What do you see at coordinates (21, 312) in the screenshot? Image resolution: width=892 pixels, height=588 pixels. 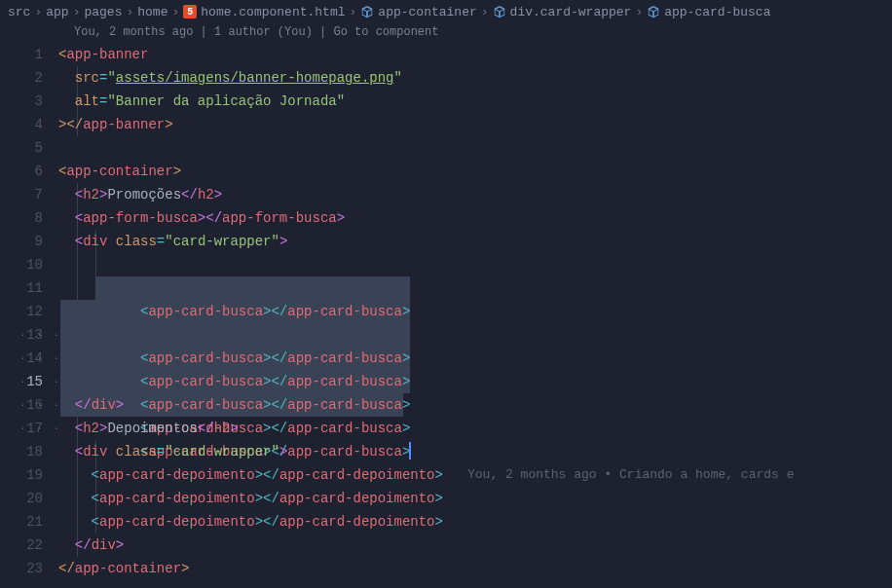 I see `line-number: 12` at bounding box center [21, 312].